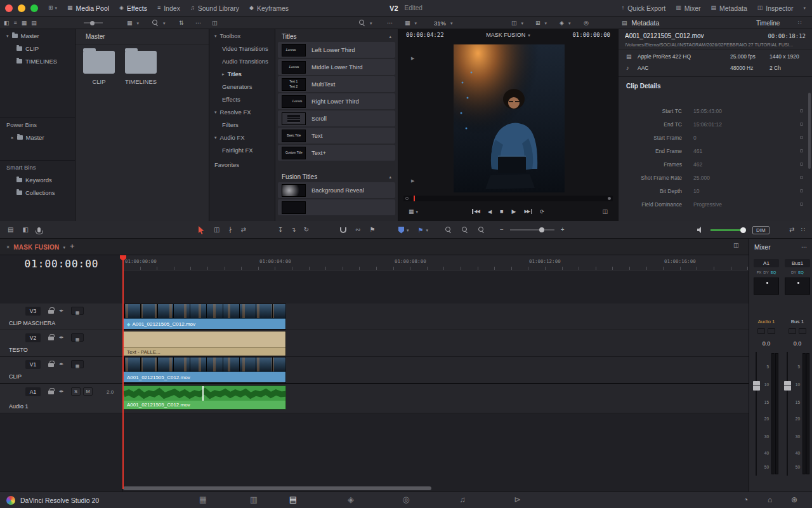 The image size is (812, 508). I want to click on media-folder-clip: CLIP, so click(99, 68).